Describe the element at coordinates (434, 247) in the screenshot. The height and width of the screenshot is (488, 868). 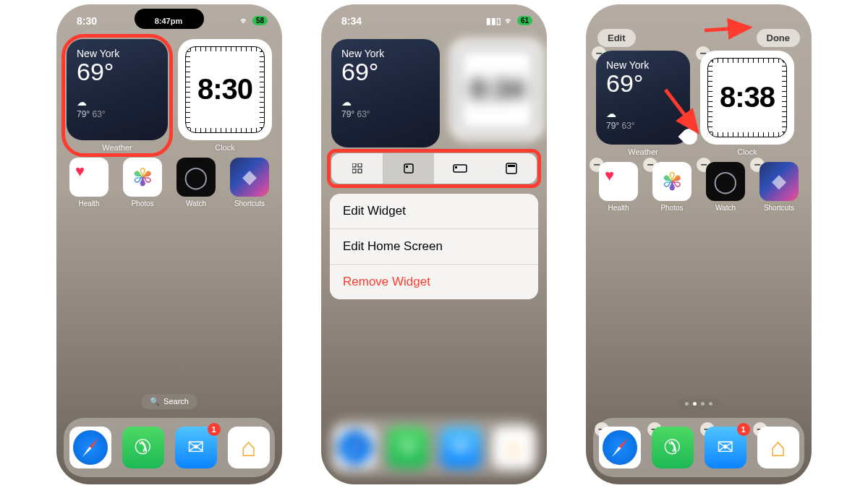
I see `menu-edit-home-screen: Edit Home Screen` at that location.